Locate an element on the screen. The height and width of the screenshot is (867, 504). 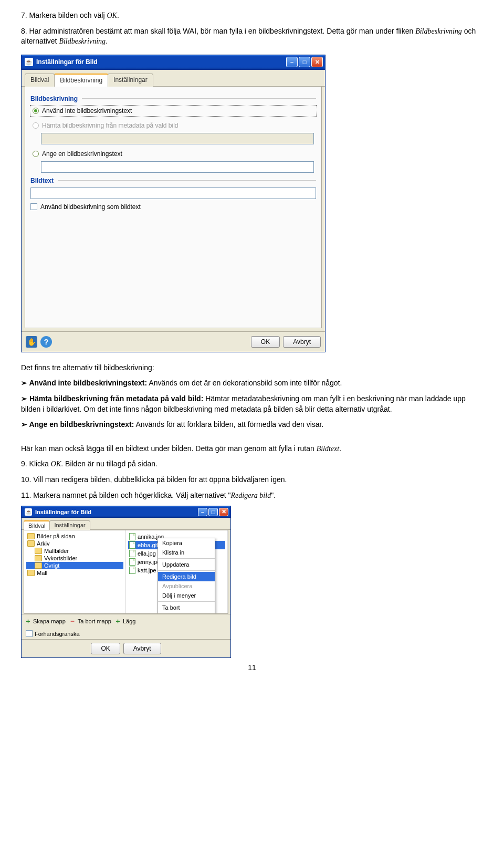
folder-item: Mall is located at coordinates (75, 573).